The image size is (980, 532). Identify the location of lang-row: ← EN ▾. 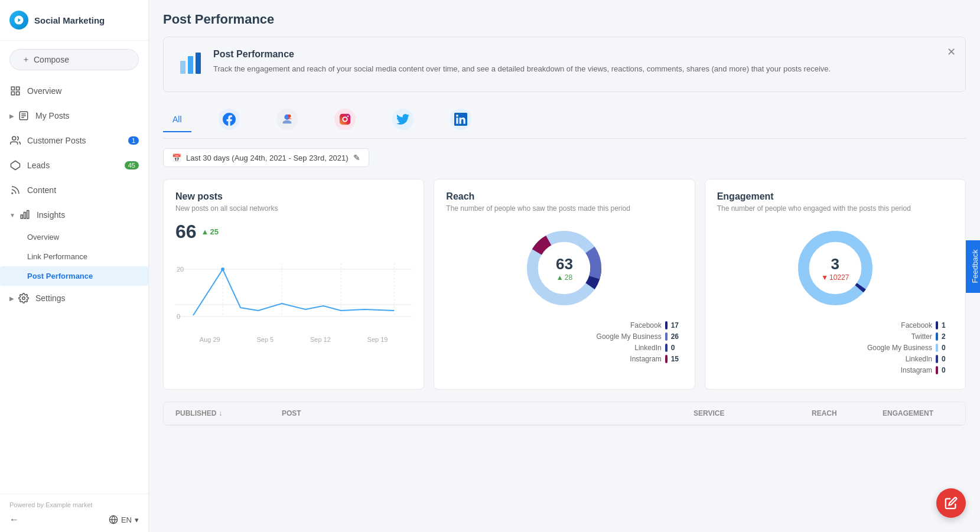
(74, 520).